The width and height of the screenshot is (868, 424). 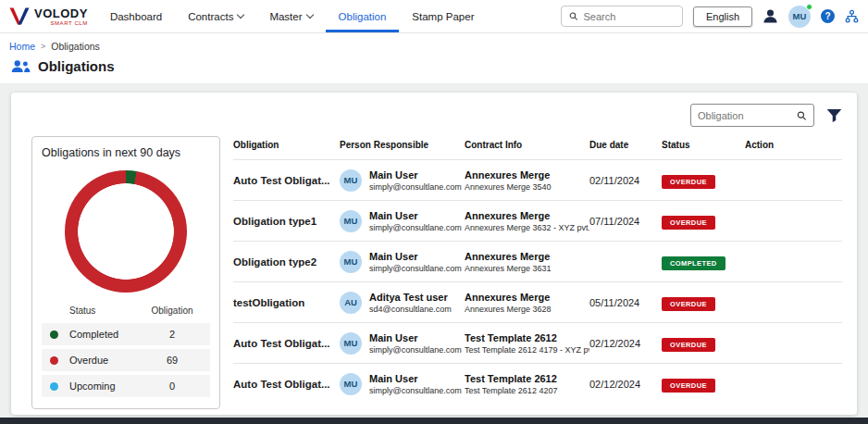 I want to click on help-button: ?, so click(x=827, y=17).